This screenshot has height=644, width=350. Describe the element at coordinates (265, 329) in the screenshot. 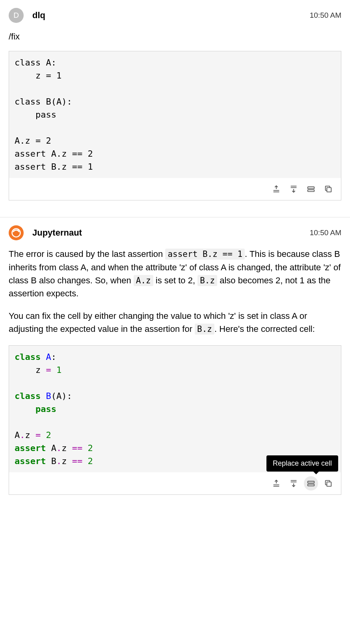

I see `text: . Here's the corrected cell:` at that location.